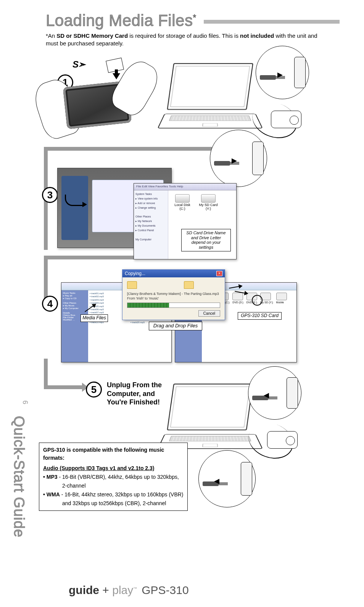 This screenshot has height=607, width=364. Describe the element at coordinates (135, 274) in the screenshot. I see `copy-dialog-title: Copying...` at that location.